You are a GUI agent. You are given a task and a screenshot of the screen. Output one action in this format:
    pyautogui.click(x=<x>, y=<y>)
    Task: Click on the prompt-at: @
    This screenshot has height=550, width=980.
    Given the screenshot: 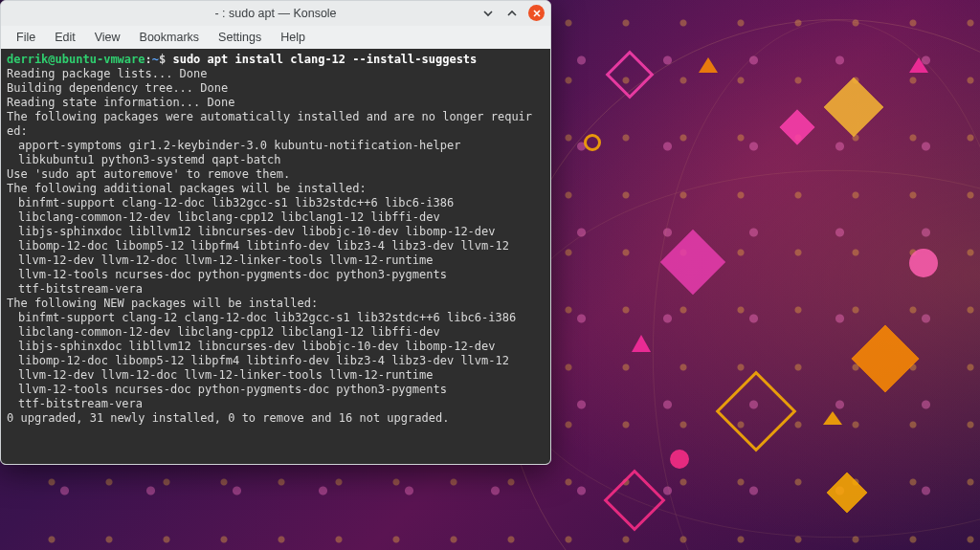 What is the action you would take?
    pyautogui.click(x=52, y=59)
    